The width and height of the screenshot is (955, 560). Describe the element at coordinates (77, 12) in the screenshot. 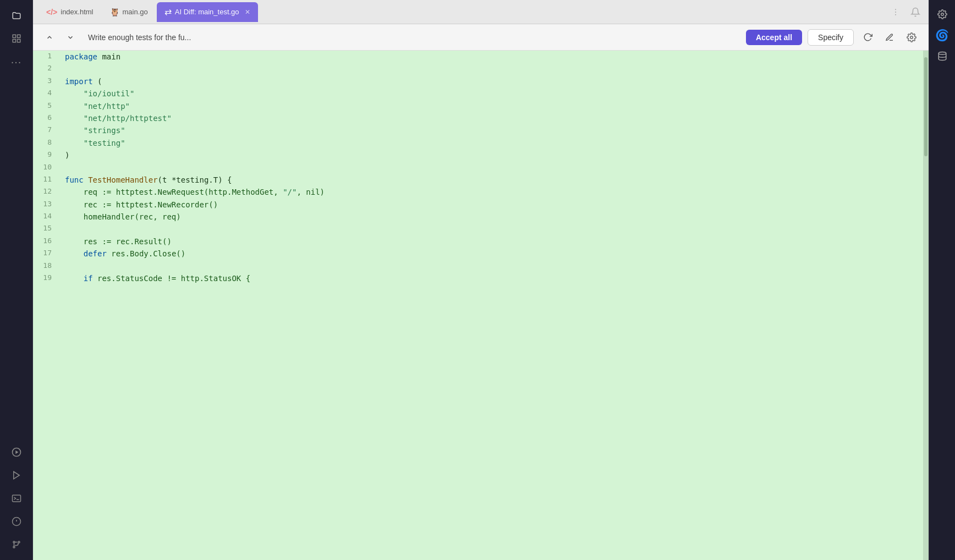

I see `tab-label-index: index.html` at that location.